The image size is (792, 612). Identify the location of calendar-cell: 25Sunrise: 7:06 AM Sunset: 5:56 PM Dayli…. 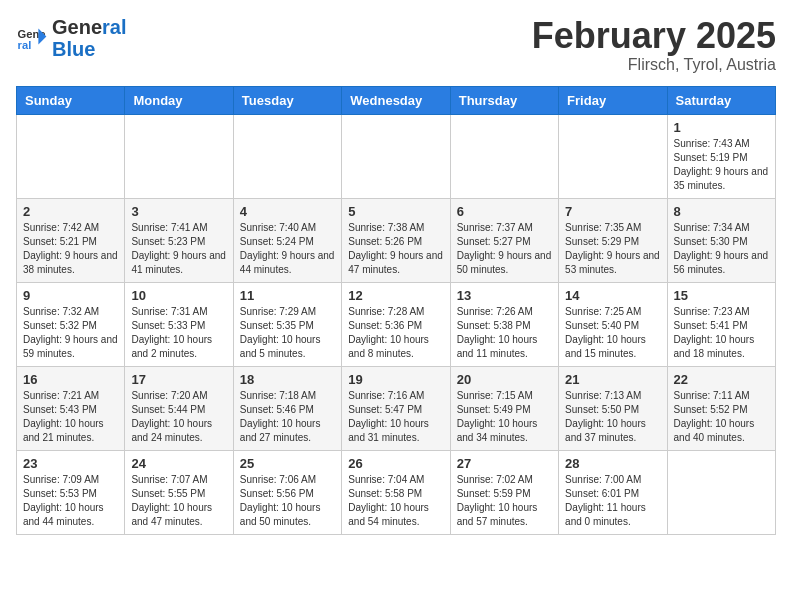
(287, 492).